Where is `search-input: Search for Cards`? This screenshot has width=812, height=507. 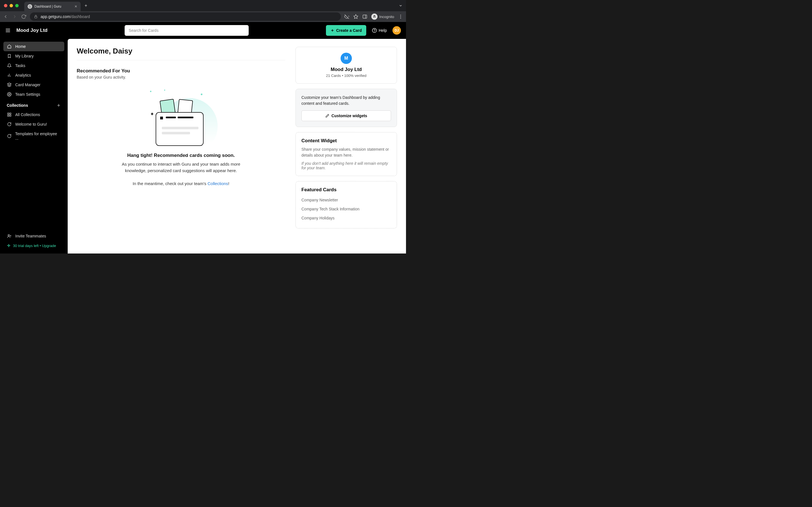 search-input: Search for Cards is located at coordinates (187, 31).